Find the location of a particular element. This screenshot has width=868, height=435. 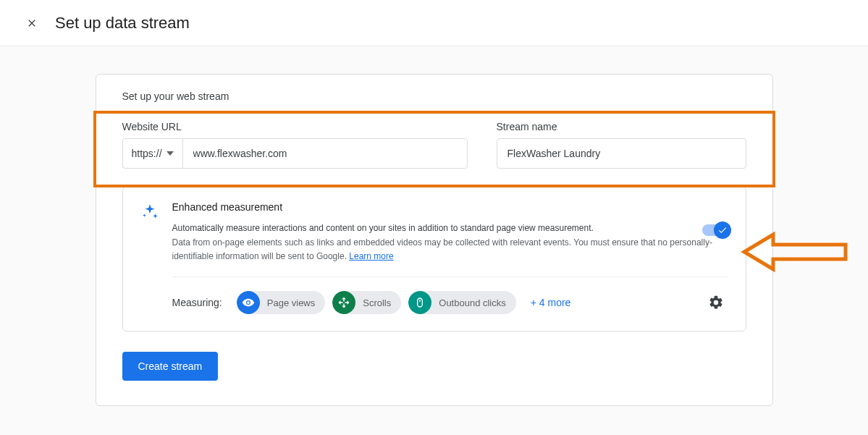

mouse-icon is located at coordinates (420, 303).